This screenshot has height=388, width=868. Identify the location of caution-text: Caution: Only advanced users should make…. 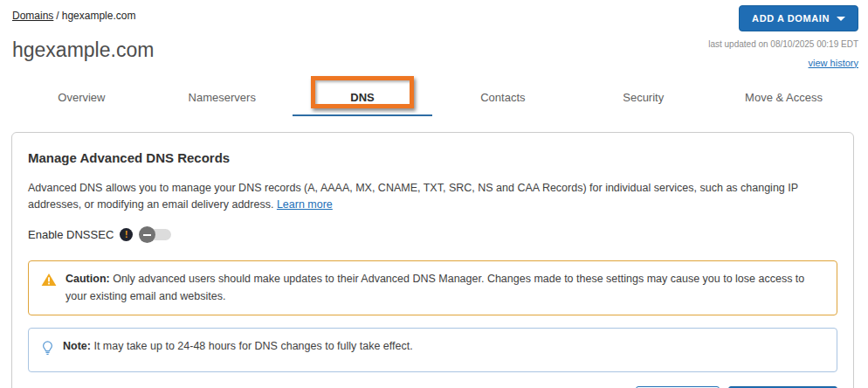
(445, 288).